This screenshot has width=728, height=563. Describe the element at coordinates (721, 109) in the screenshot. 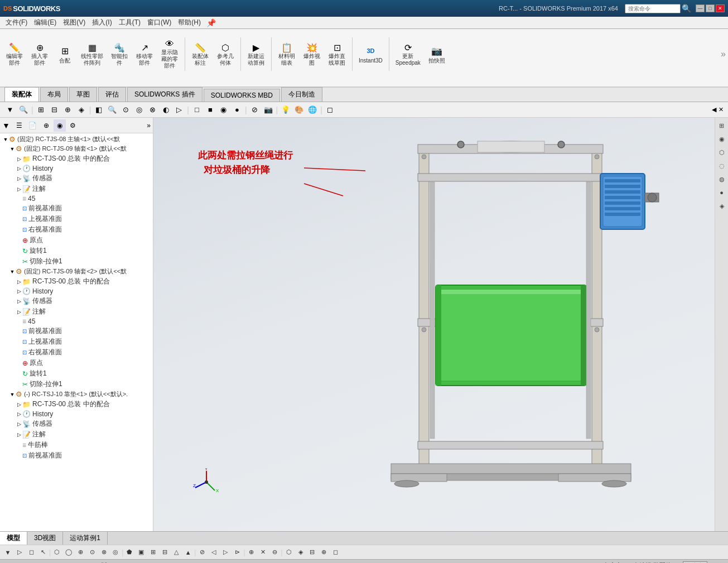

I see `tb2-panel-close: ✕` at that location.